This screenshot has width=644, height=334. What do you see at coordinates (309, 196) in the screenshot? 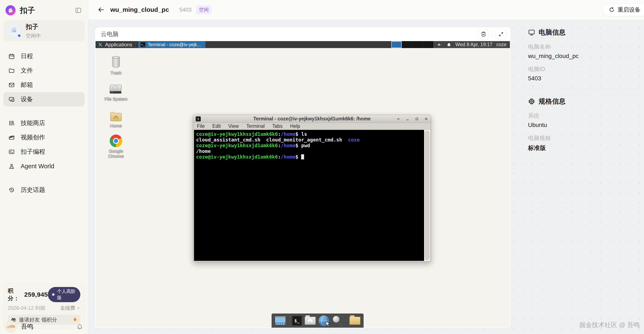
I see `terminal-screen: coze@iv-yejkwy1khsxjd1umk6k6:/home$ ls c…` at bounding box center [309, 196].